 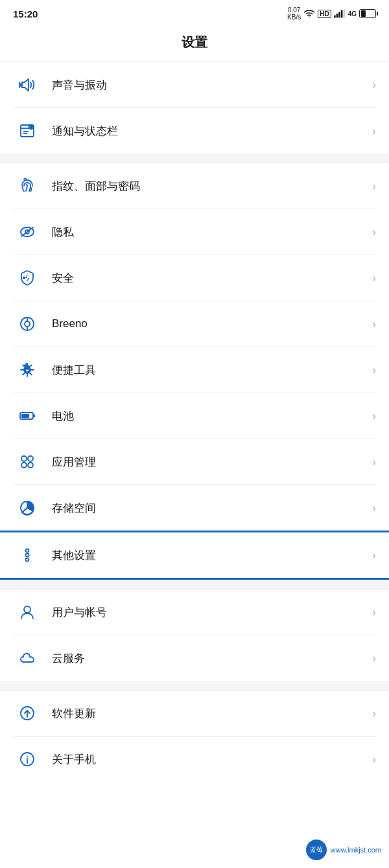 What do you see at coordinates (212, 86) in the screenshot?
I see `sound-vibration-label: 声音与振动` at bounding box center [212, 86].